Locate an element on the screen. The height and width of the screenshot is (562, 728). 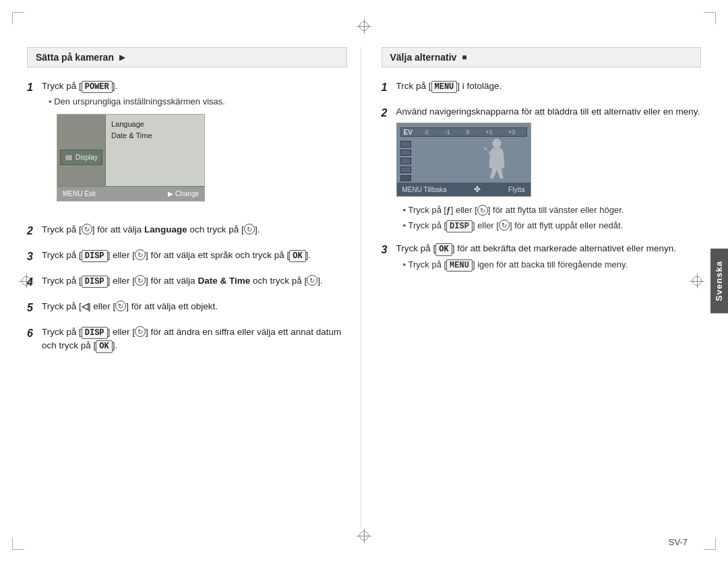
step-3: 3 Tryck på [DISP] eller [] för att välja… is located at coordinates (187, 257).